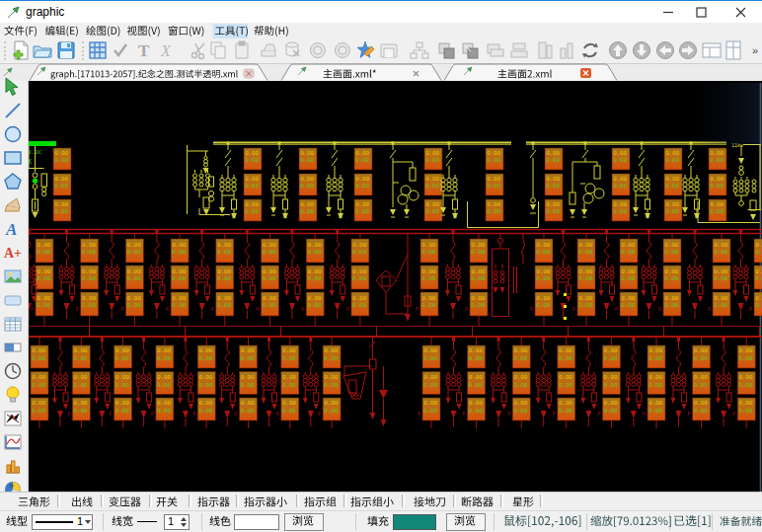 The width and height of the screenshot is (762, 532). Describe the element at coordinates (144, 51) in the screenshot. I see `svg-text: T` at that location.